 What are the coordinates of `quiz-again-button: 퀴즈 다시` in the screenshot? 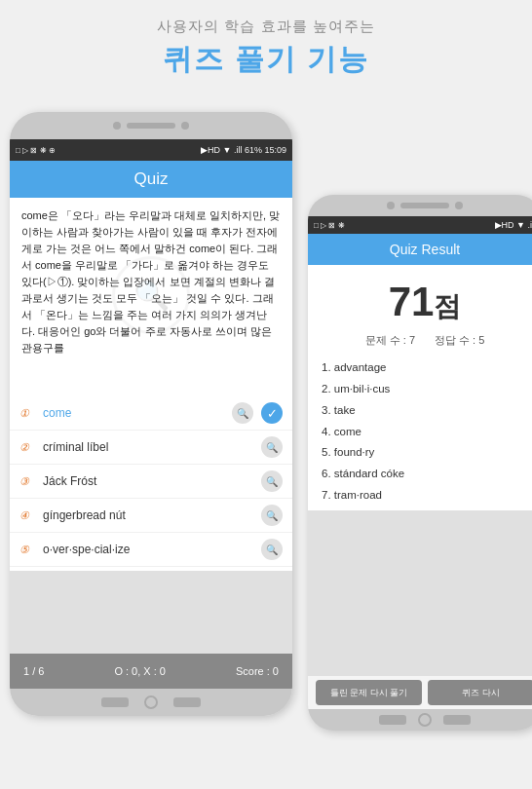 It's located at (479, 693).